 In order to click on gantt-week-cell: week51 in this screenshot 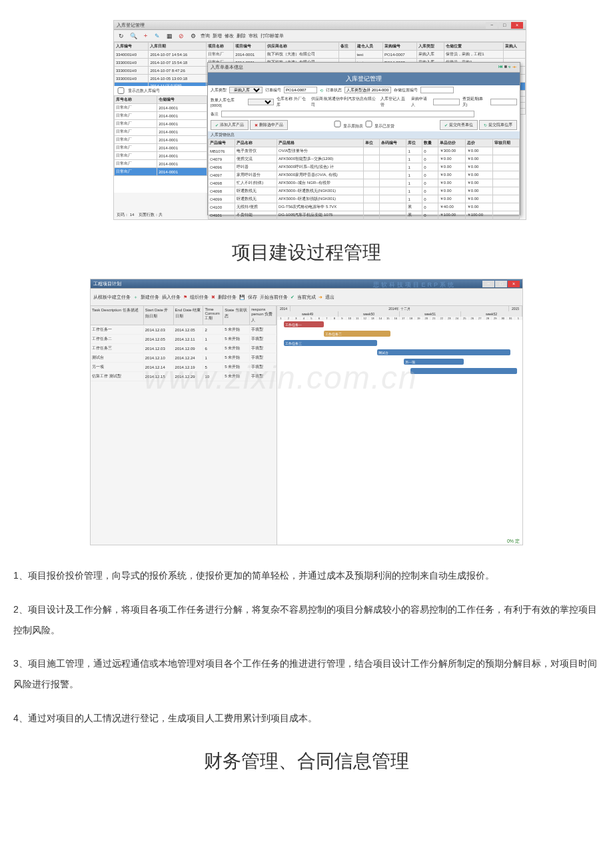, I will do `click(430, 314)`.